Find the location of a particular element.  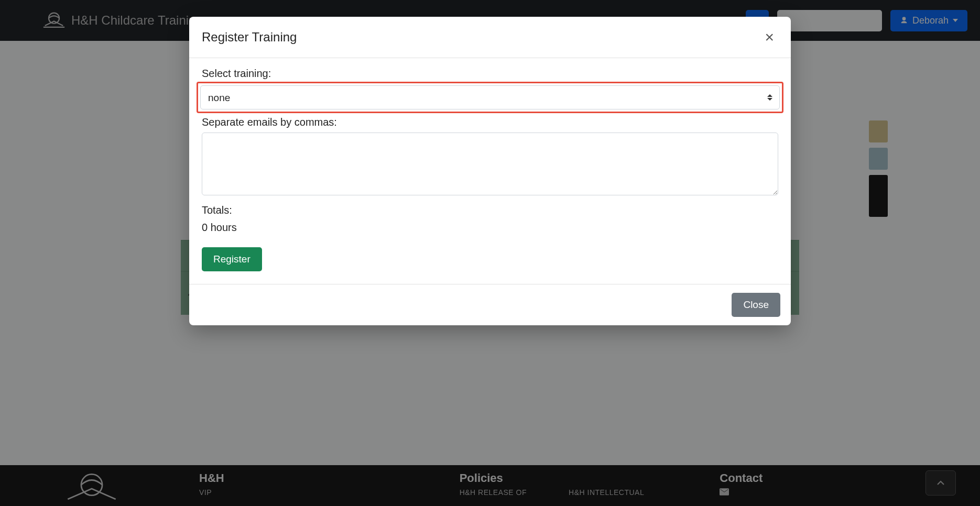

select-training-label: Select training: is located at coordinates (490, 73).